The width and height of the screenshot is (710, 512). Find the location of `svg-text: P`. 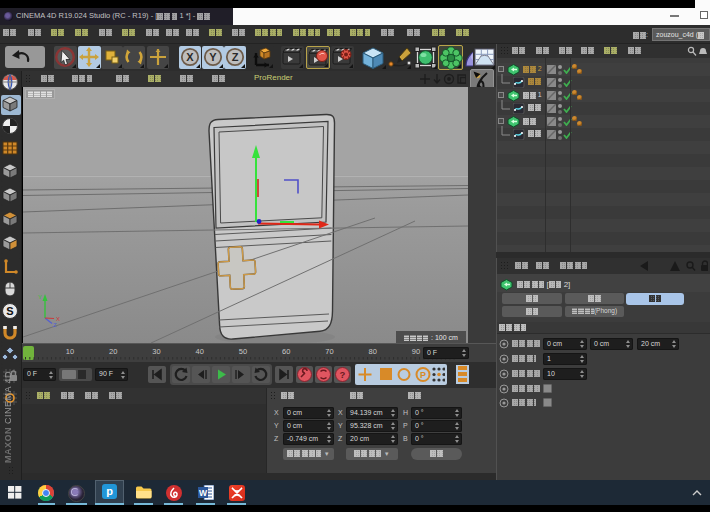

svg-text: P is located at coordinates (423, 375).